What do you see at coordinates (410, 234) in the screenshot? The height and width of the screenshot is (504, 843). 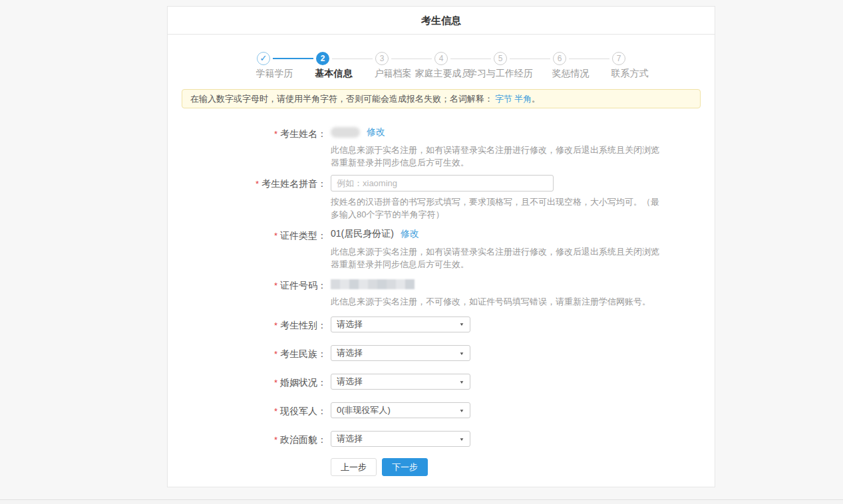 I see `edit-id-type-link: 修改` at bounding box center [410, 234].